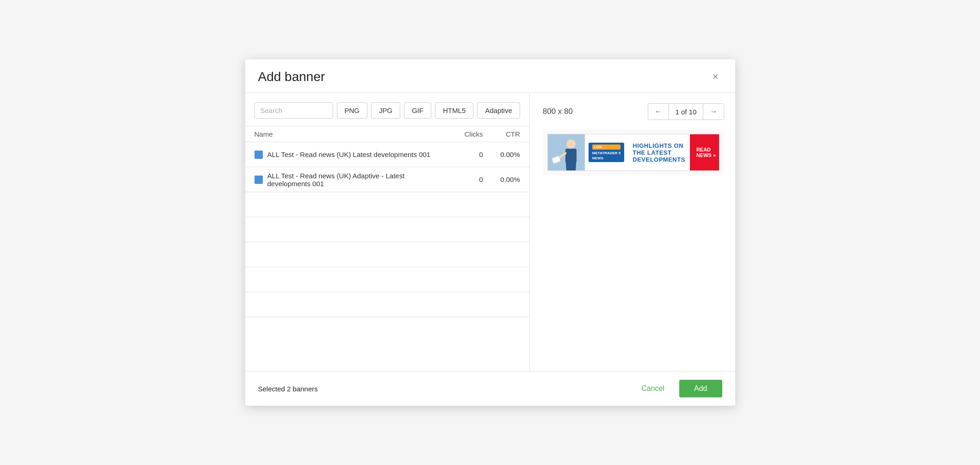 This screenshot has height=465, width=980. Describe the element at coordinates (387, 180) in the screenshot. I see `table-row: ALL Test - Read news (UK) Adaptive - Lat…` at that location.